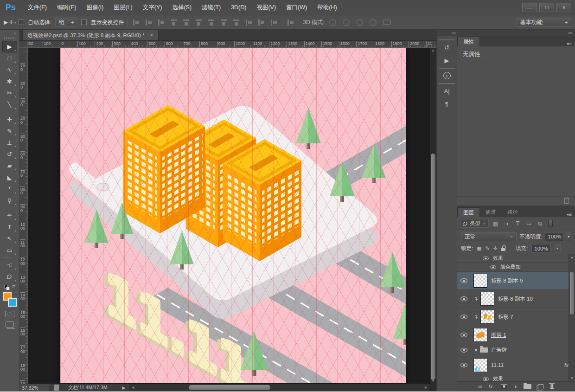 Image resolution: width=575 pixels, height=392 pixels. What do you see at coordinates (57, 388) in the screenshot?
I see `page-icon` at bounding box center [57, 388].